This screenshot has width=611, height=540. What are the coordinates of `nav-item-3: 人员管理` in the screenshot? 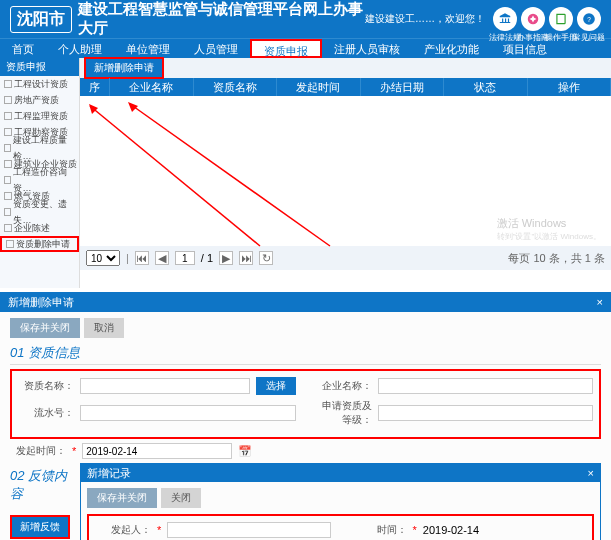 It's located at (216, 48).